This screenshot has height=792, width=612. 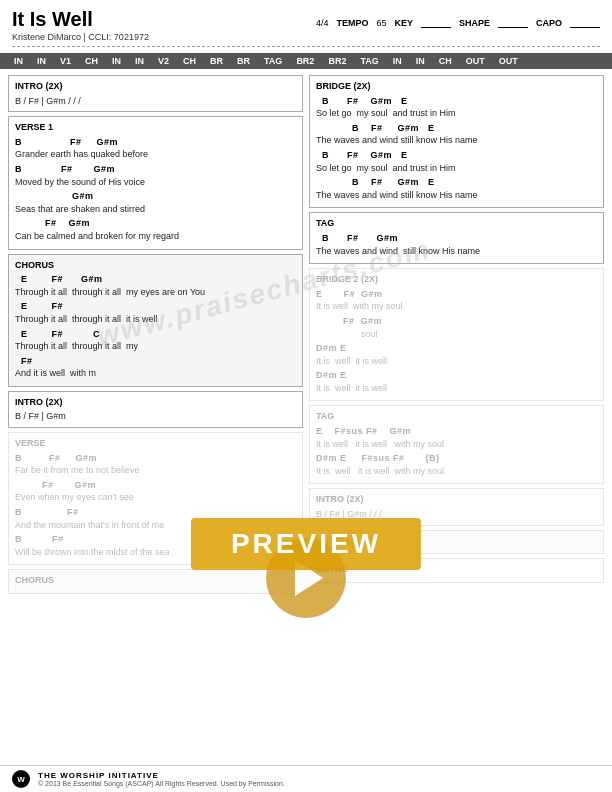 I want to click on intro2-section: INTRO (2X) B / F# | G#m, so click(x=156, y=410).